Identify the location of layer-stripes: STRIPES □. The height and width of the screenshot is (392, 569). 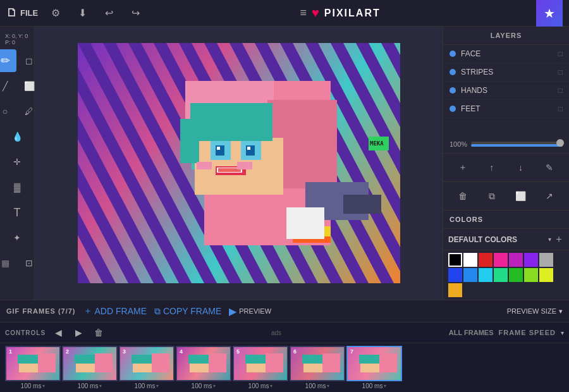
(506, 72).